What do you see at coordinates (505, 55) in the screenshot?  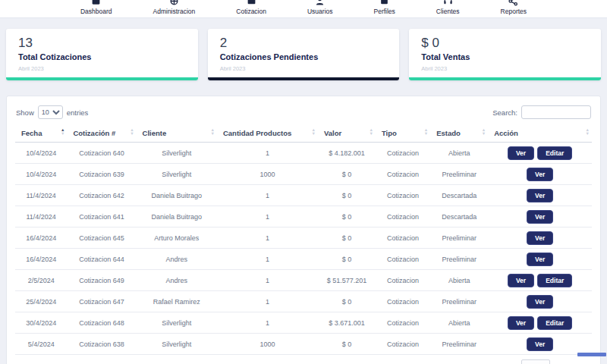 I see `stat-card: $ 0 Total Ventas Abril 2023` at bounding box center [505, 55].